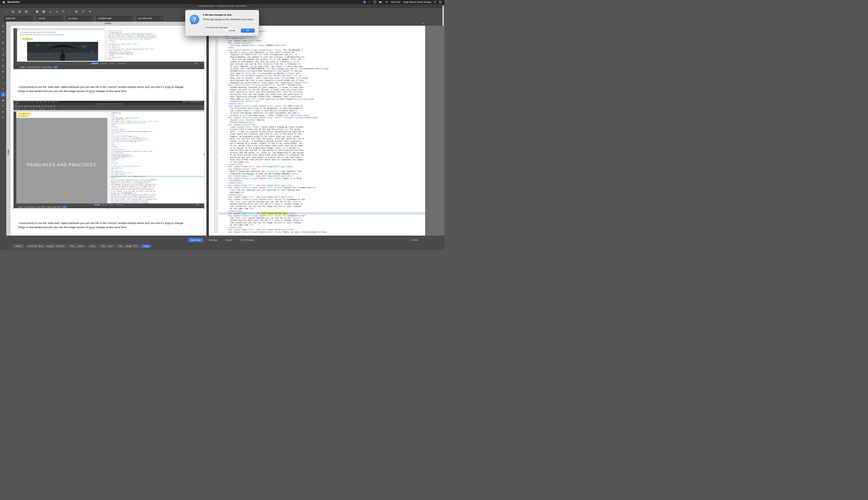 This screenshot has width=868, height=500. I want to click on italic-icon: I, so click(3, 49).